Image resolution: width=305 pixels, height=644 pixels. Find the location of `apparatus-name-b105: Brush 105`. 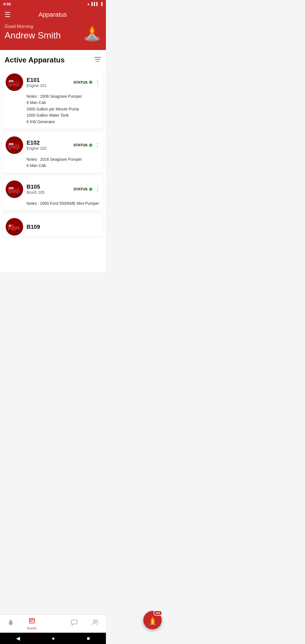

apparatus-name-b105: Brush 105 is located at coordinates (36, 192).